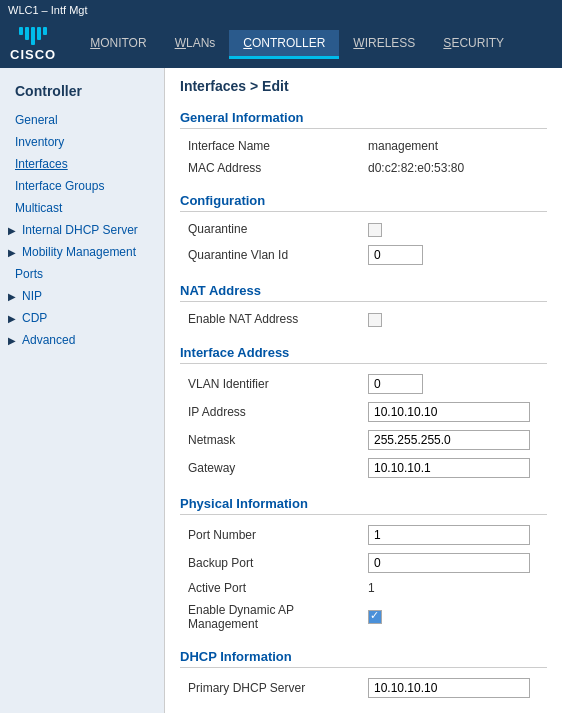 This screenshot has height=713, width=562. Describe the element at coordinates (364, 168) in the screenshot. I see `table-row: MAC Address d0:c2:82:e0:53:80` at that location.